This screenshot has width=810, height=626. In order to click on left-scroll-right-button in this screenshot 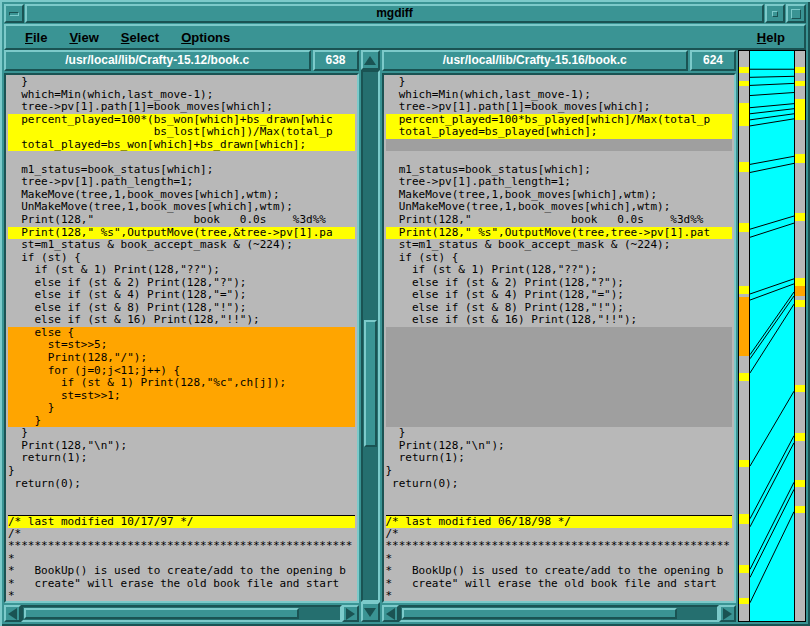, I will do `click(350, 614)`.